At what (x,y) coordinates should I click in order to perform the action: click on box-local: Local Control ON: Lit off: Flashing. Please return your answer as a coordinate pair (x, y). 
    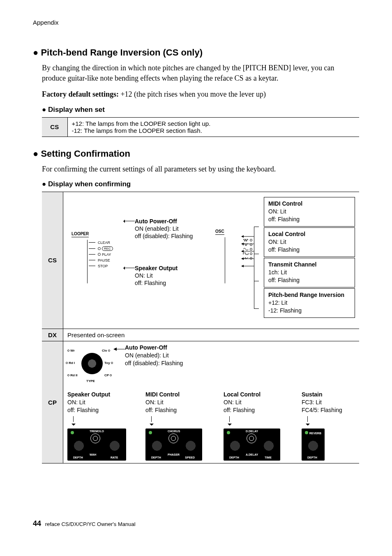
    Looking at the image, I should click on (309, 243).